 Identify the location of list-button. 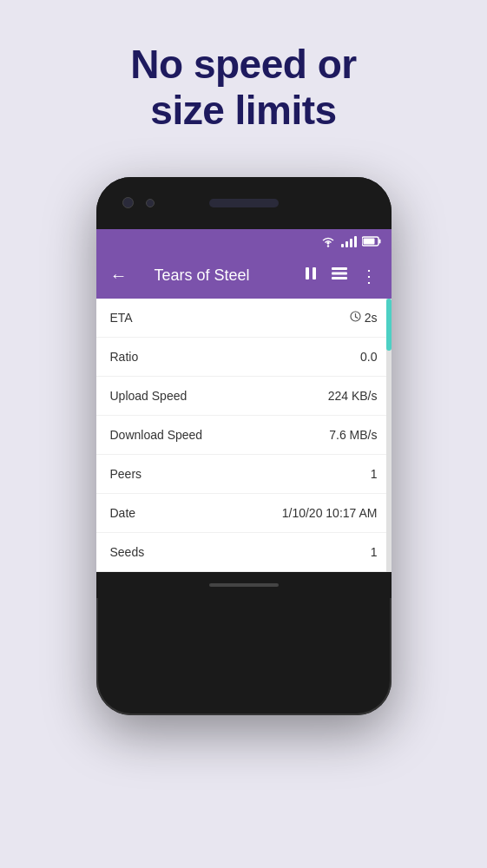
(339, 276).